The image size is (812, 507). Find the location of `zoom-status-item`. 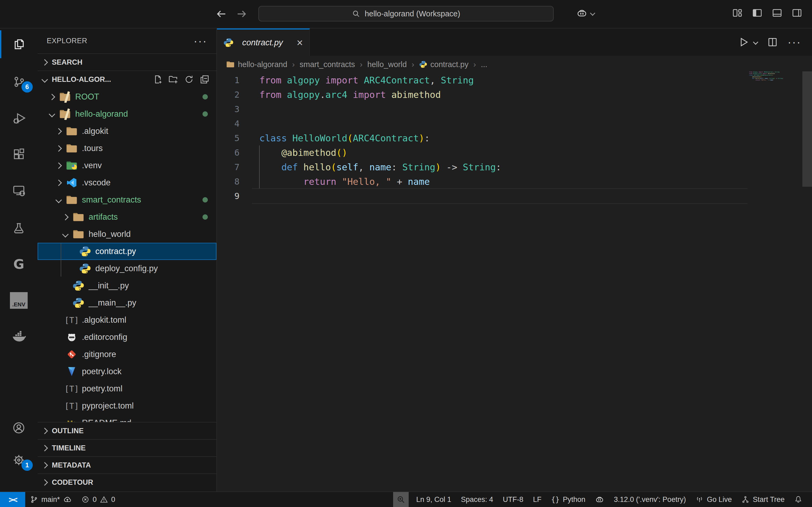

zoom-status-item is located at coordinates (401, 500).